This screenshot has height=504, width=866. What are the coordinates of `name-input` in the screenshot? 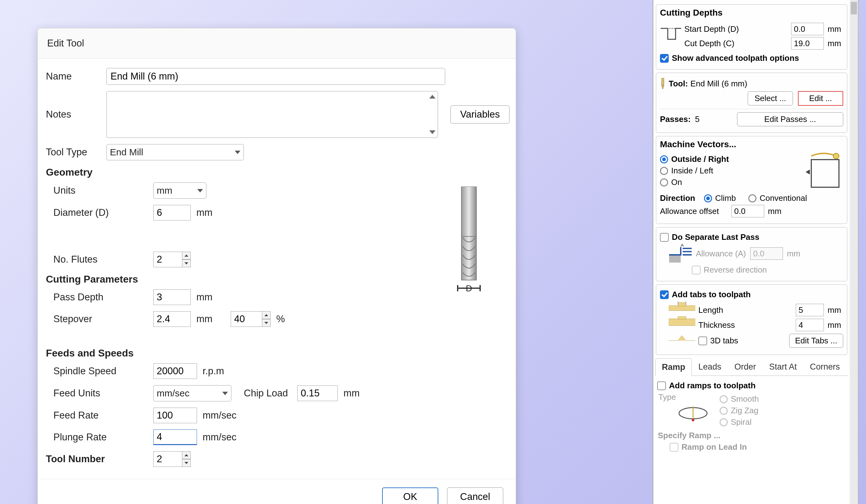 It's located at (276, 76).